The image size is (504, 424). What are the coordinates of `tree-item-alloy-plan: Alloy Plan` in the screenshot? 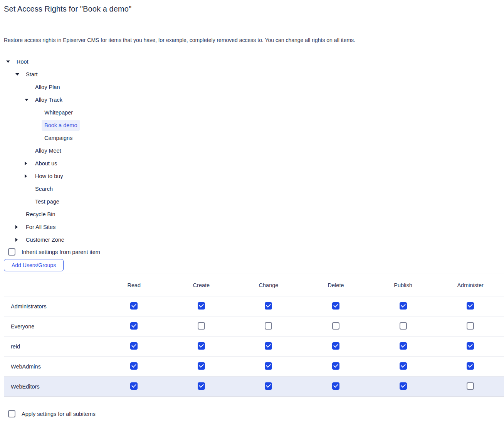 It's located at (254, 87).